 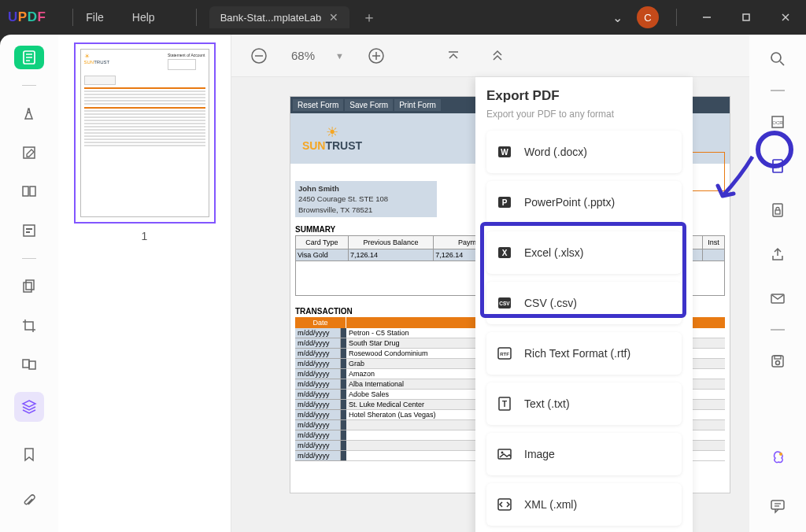 What do you see at coordinates (505, 152) in the screenshot?
I see `word-icon: W` at bounding box center [505, 152].